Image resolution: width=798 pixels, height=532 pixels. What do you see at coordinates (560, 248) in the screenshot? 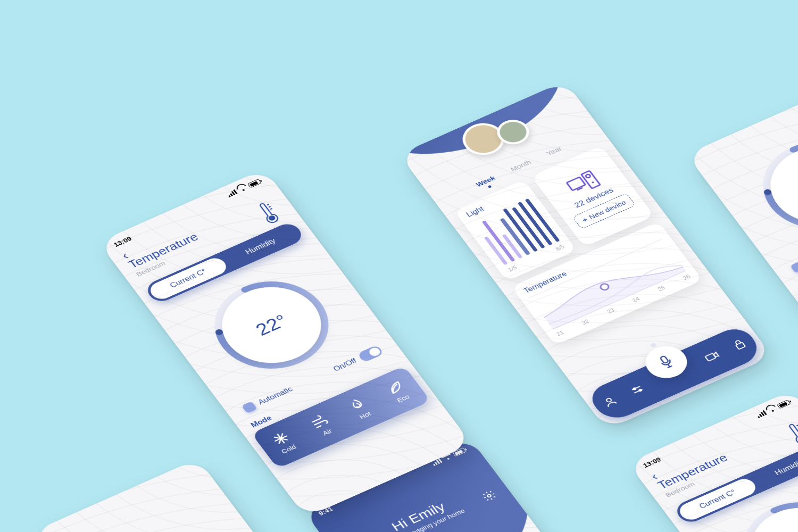
I see `axis-end: 8/5` at bounding box center [560, 248].